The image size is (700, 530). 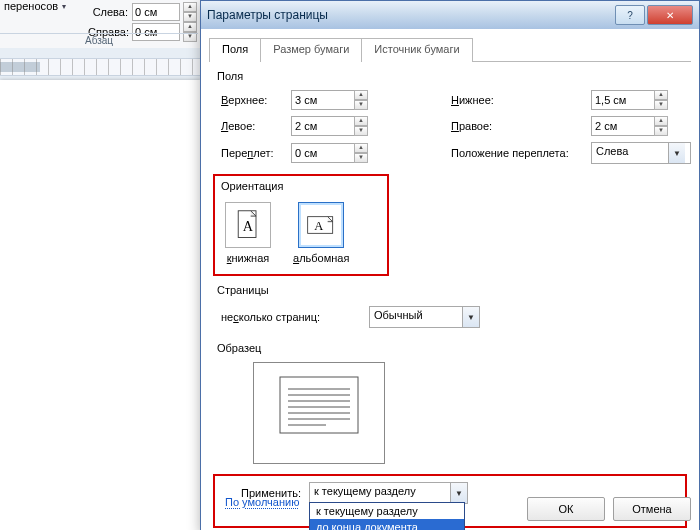 What do you see at coordinates (248, 258) in the screenshot?
I see `orientation-portrait-label: книжная` at bounding box center [248, 258].